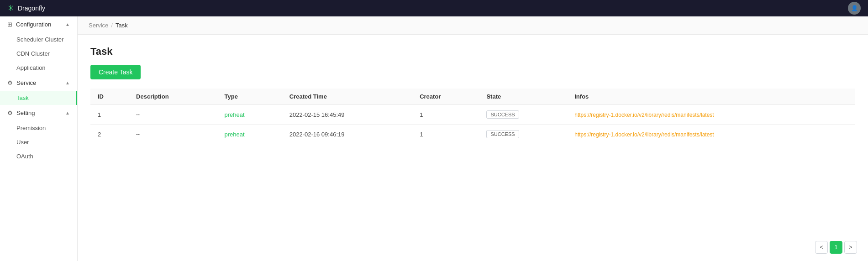 This screenshot has width=868, height=261. I want to click on app-name: Dragonfly, so click(32, 8).